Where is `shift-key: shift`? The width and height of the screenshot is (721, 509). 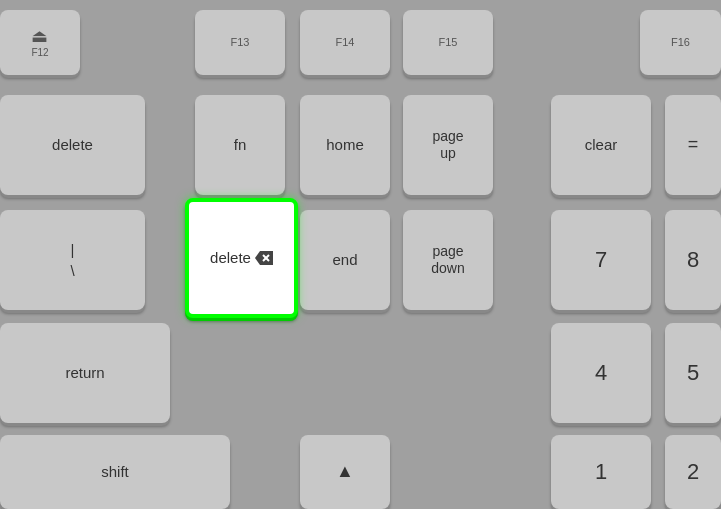 shift-key: shift is located at coordinates (115, 472).